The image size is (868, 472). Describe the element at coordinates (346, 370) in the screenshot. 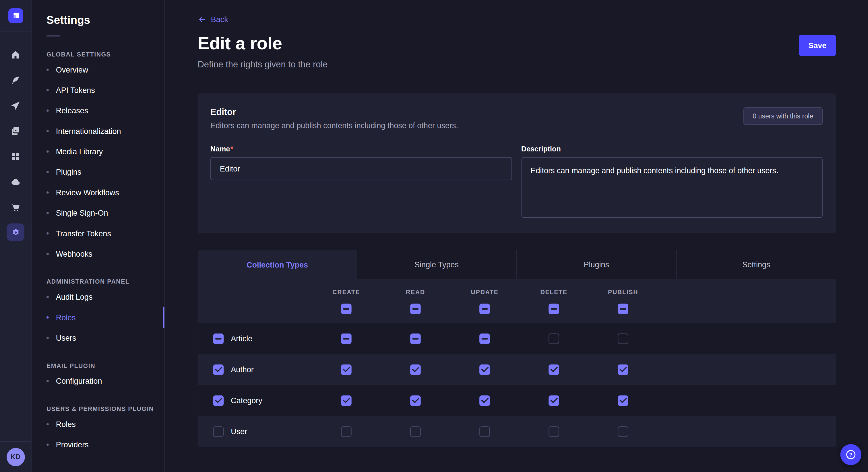

I see `author-create-checkbox` at that location.